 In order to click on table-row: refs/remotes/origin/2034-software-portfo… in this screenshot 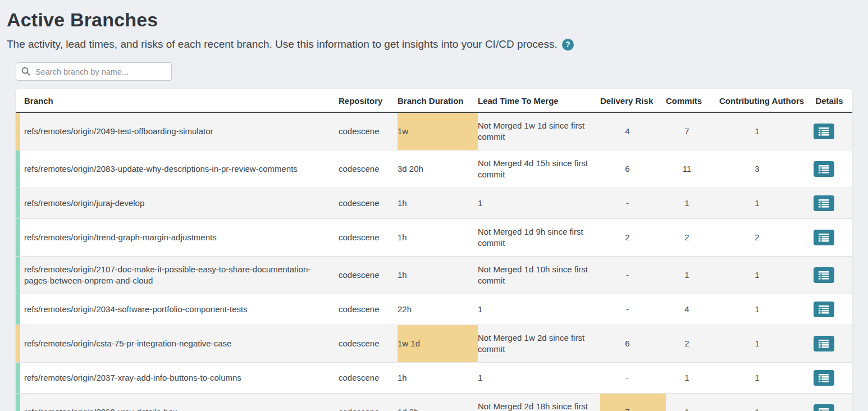, I will do `click(434, 310)`.